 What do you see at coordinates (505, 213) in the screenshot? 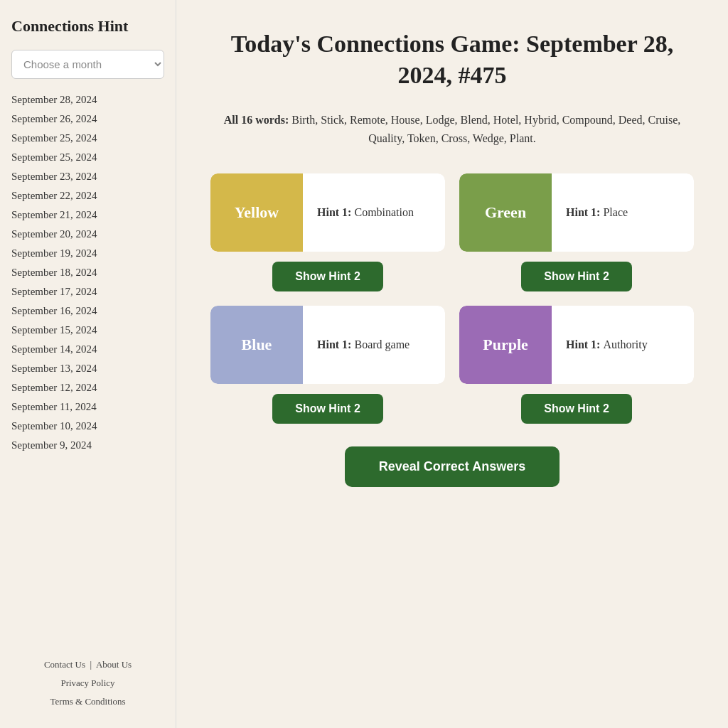
I see `green-label: Green` at bounding box center [505, 213].